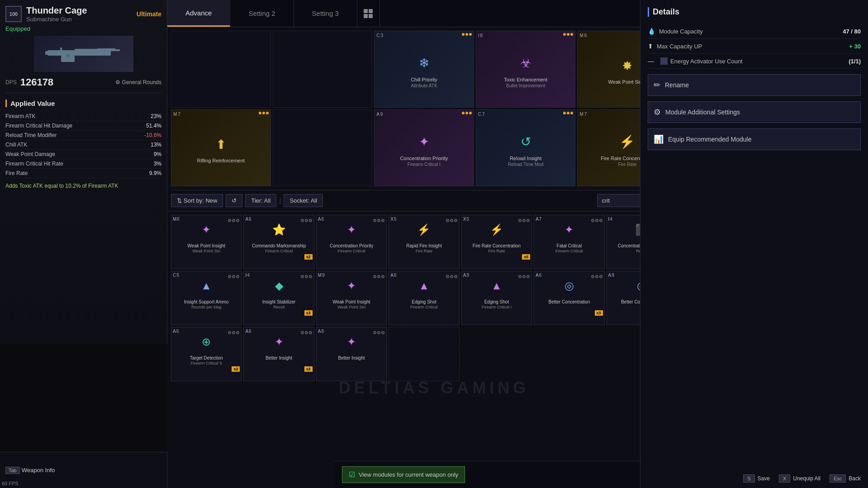  Describe the element at coordinates (84, 470) in the screenshot. I see `bottom-left-bar: Tab Weapon Info` at that location.